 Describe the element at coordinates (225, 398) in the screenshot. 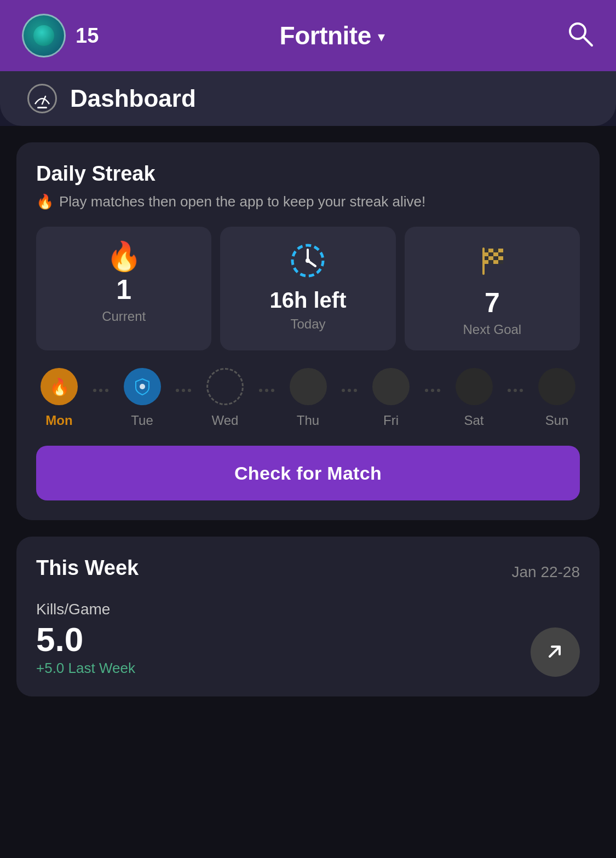

I see `day-wed: Wed` at that location.